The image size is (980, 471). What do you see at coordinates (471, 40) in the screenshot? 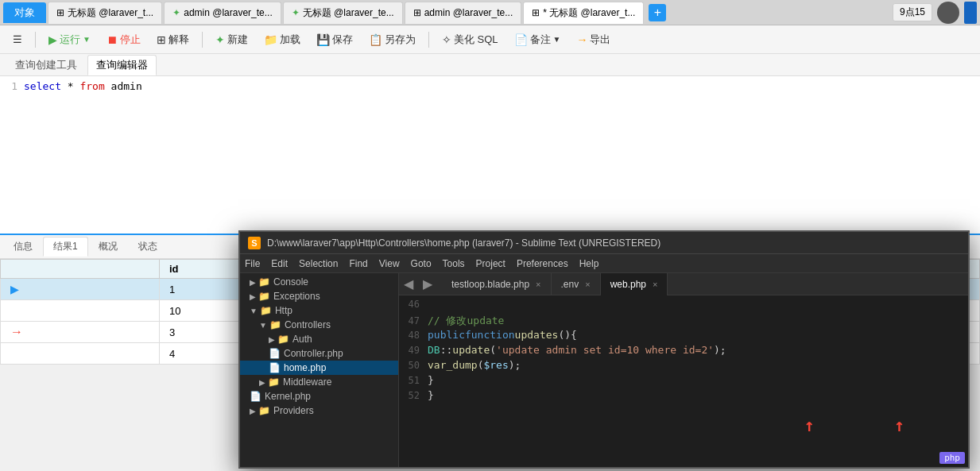
I see `beautify-button: ✧ 美化 SQL` at bounding box center [471, 40].